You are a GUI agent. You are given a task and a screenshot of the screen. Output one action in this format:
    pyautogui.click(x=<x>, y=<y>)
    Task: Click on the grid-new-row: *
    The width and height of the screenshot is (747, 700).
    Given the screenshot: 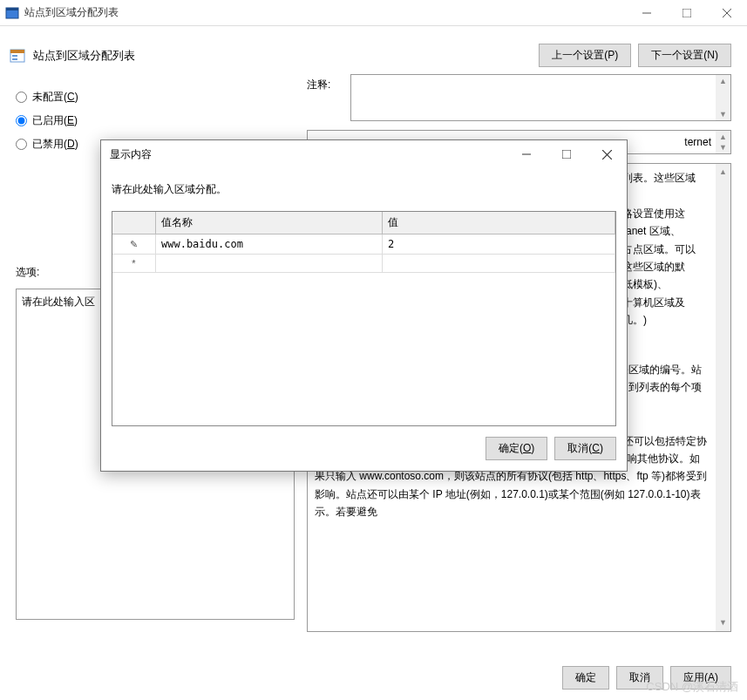 What is the action you would take?
    pyautogui.click(x=364, y=263)
    